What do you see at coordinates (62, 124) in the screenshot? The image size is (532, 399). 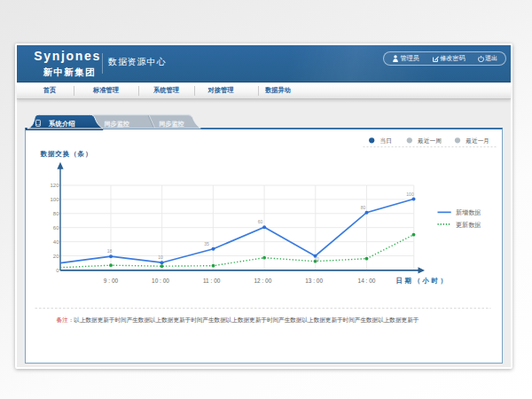 I see `svg-text: 系统介绍` at bounding box center [62, 124].